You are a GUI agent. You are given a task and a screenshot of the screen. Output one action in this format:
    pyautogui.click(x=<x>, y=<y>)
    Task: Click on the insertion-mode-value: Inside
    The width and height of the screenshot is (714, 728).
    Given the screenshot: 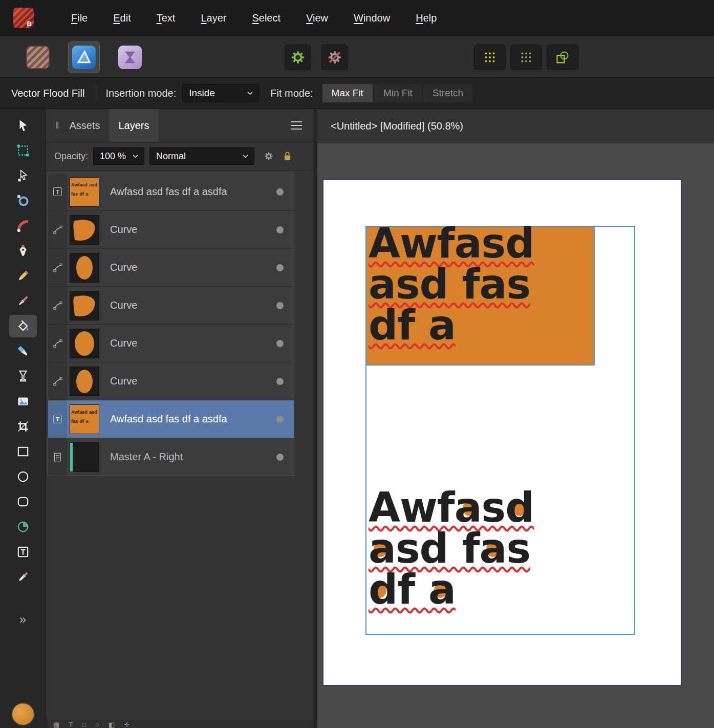 What is the action you would take?
    pyautogui.click(x=202, y=93)
    